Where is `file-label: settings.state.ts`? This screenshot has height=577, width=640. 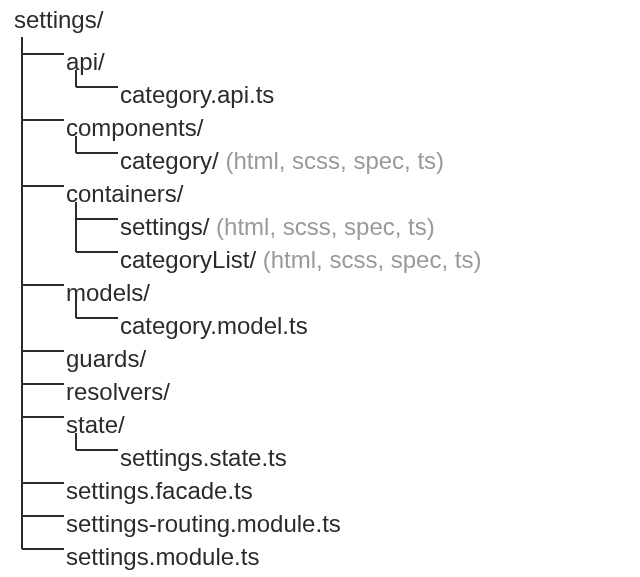 file-label: settings.state.ts is located at coordinates (204, 458).